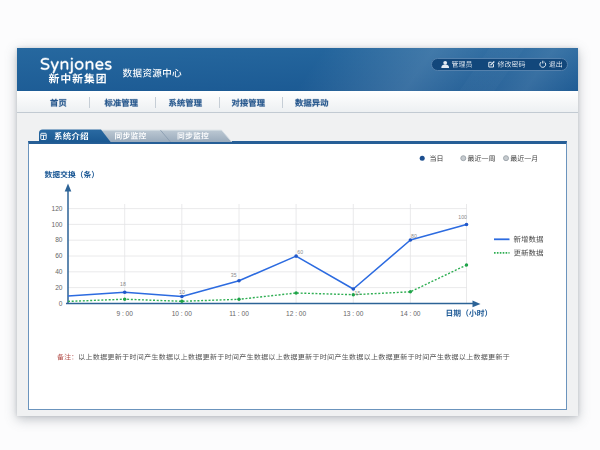 Image resolution: width=600 pixels, height=450 pixels. I want to click on svg-text: 14 : 00, so click(410, 314).